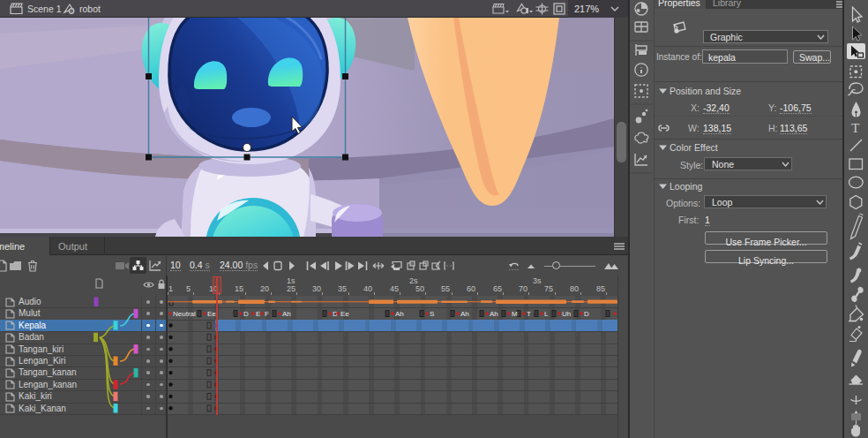  I want to click on svg-text: L, so click(547, 314).